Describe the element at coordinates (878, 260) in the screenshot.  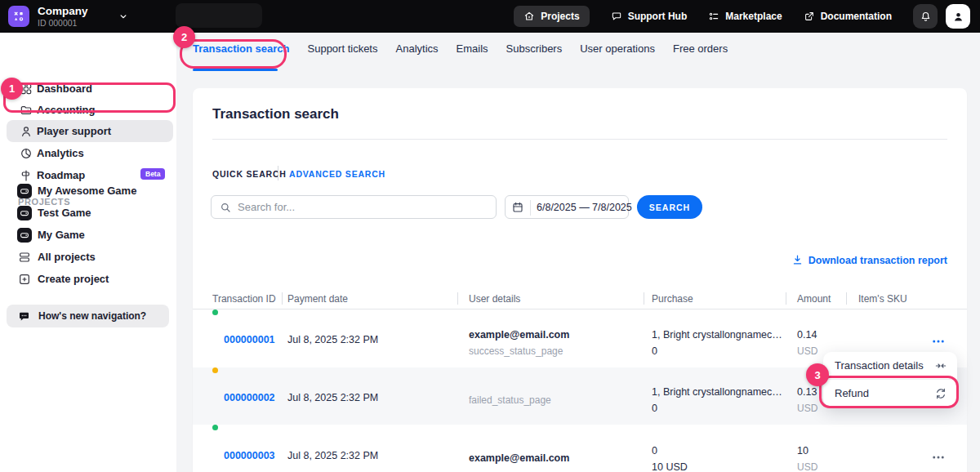
I see `download-link-label: Download transaction report` at that location.